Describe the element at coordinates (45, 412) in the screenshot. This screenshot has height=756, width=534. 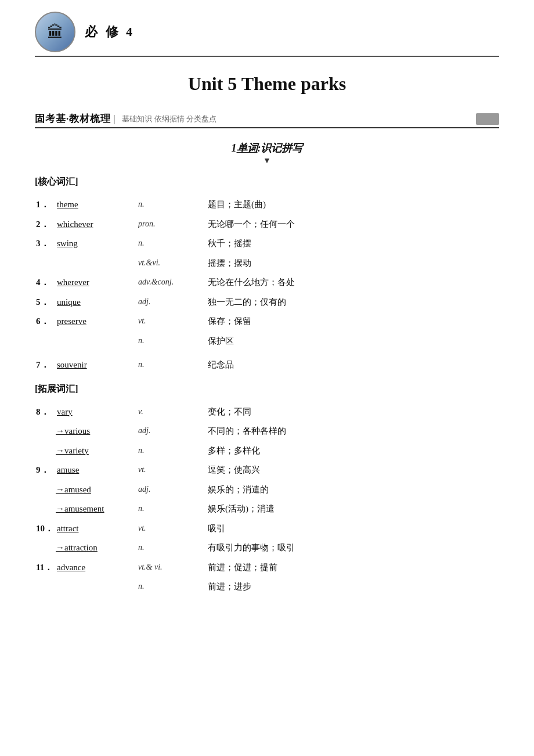
I see `word-num: 8．` at that location.